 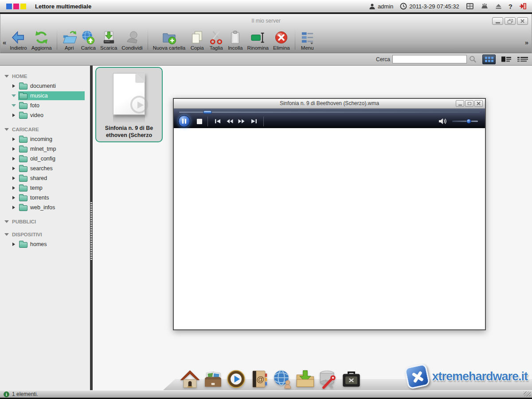 What do you see at coordinates (259, 379) in the screenshot?
I see `dock-contacts-icon: @` at bounding box center [259, 379].